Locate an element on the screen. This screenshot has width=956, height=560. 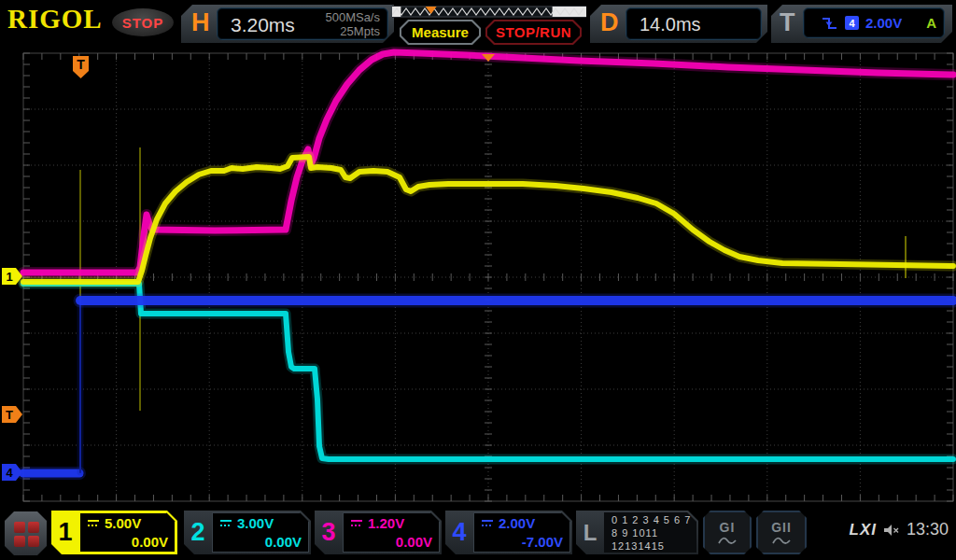
channel-4-offset: -7.00V is located at coordinates (522, 541).